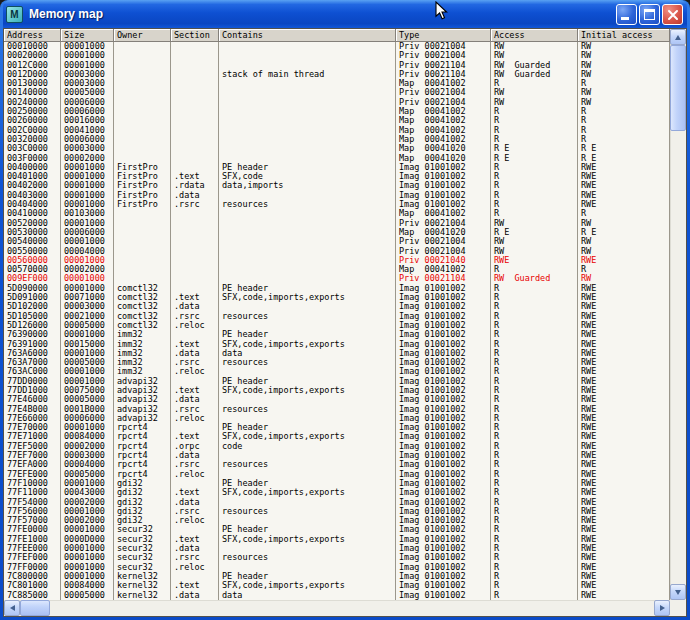 This screenshot has height=620, width=690. What do you see at coordinates (337, 196) in the screenshot?
I see `table-row: 0040300000001000FirstPro.dataImag 010010…` at bounding box center [337, 196].